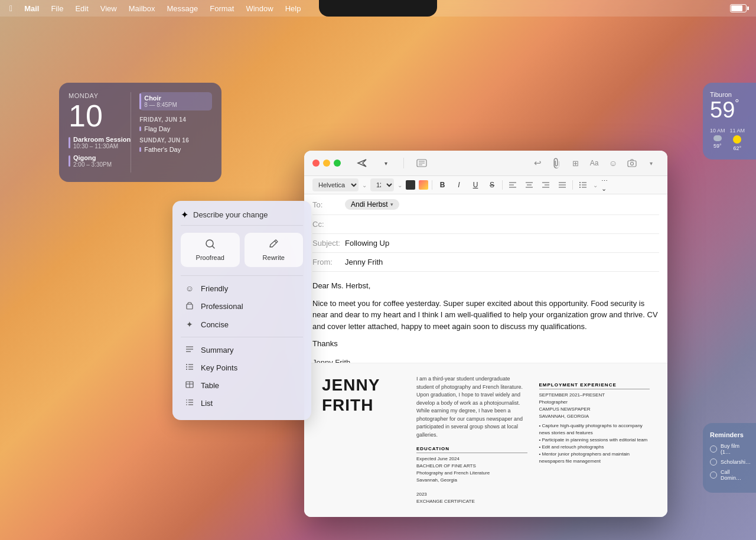  Describe the element at coordinates (242, 350) in the screenshot. I see `summary-menu-item: Summary` at that location.